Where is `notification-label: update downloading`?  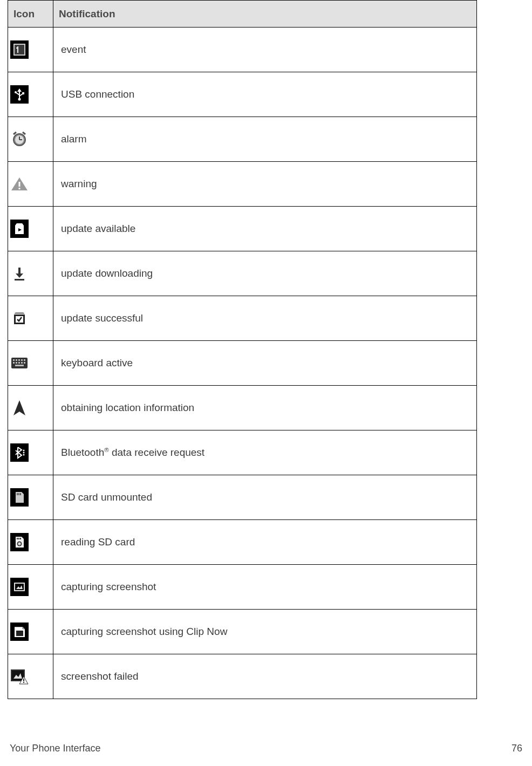
notification-label: update downloading is located at coordinates (265, 274).